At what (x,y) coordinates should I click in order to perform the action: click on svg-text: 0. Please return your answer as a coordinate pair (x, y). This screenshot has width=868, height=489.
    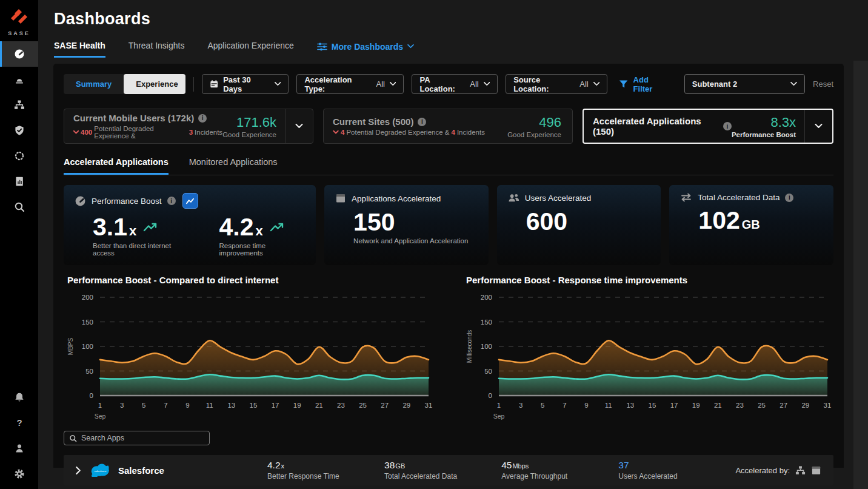
    Looking at the image, I should click on (92, 396).